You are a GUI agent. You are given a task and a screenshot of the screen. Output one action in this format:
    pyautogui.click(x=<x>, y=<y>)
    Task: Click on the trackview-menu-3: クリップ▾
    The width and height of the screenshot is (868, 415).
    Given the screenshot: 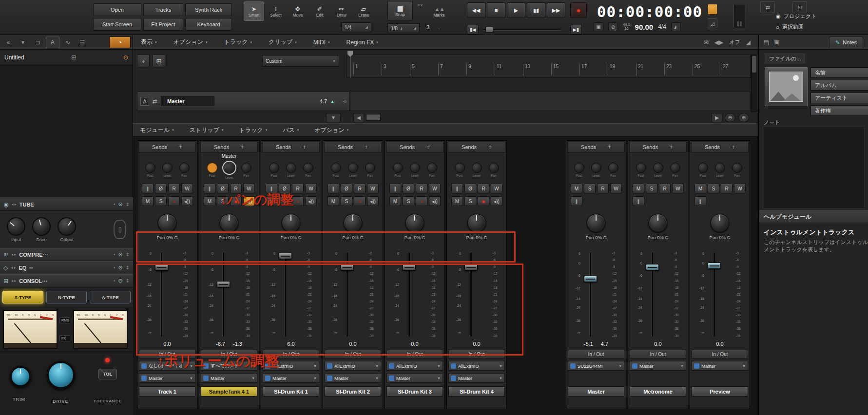 What is the action you would take?
    pyautogui.click(x=283, y=42)
    